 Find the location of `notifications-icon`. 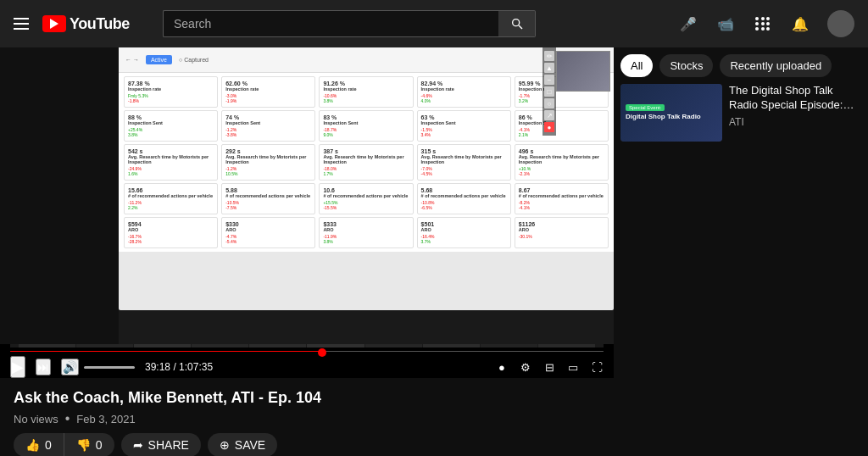

notifications-icon is located at coordinates (800, 24).